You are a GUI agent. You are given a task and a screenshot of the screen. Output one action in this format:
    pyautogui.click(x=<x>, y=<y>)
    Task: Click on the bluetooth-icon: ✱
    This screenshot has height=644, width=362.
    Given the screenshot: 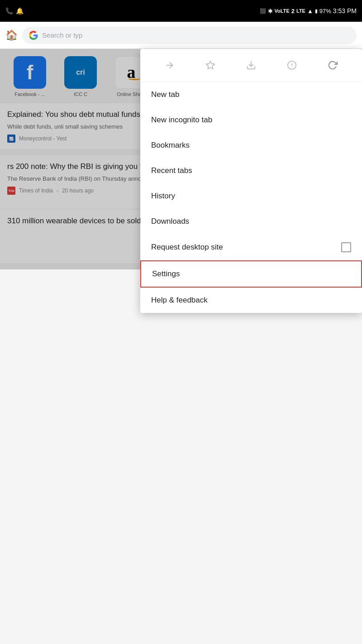 What is the action you would take?
    pyautogui.click(x=271, y=11)
    